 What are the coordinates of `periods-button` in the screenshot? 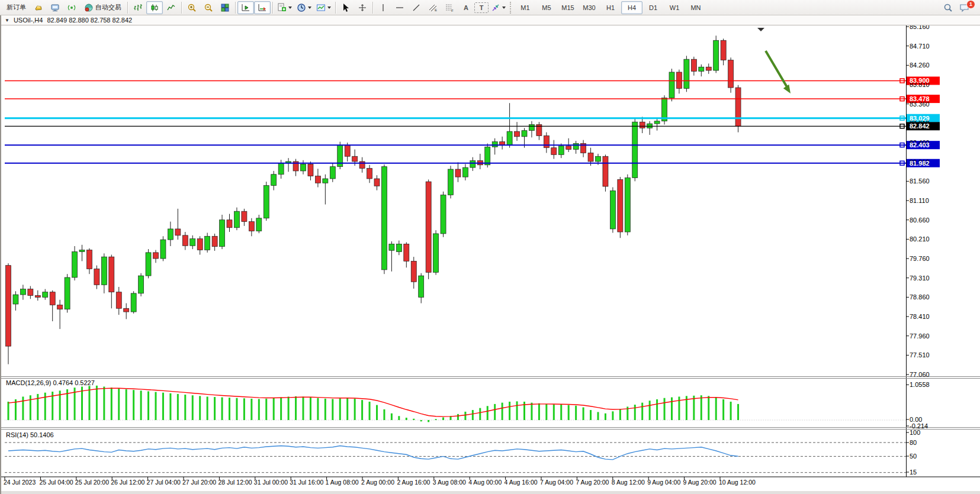 It's located at (304, 8).